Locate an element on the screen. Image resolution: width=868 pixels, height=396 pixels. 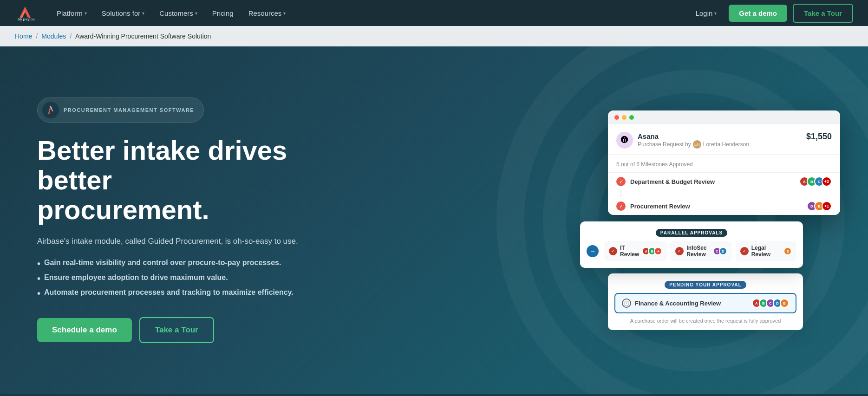
nav-solutions: Solutions for ▾ is located at coordinates (123, 13).